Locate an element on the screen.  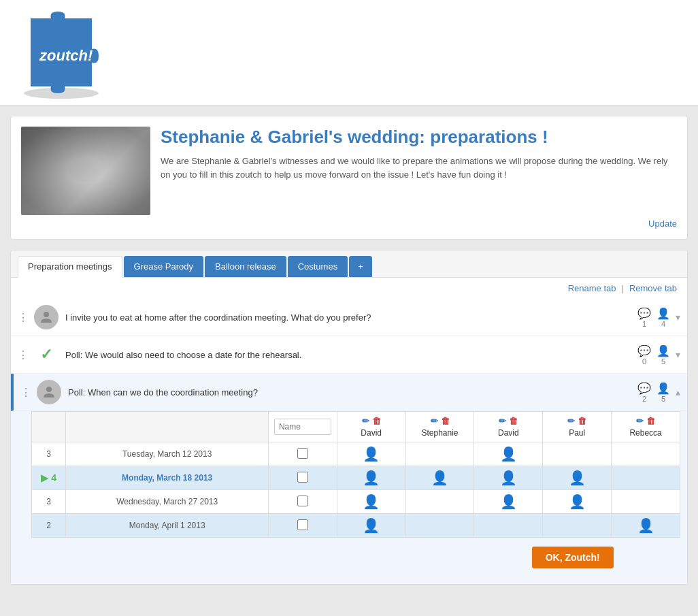
vote-count: 2 is located at coordinates (49, 525).